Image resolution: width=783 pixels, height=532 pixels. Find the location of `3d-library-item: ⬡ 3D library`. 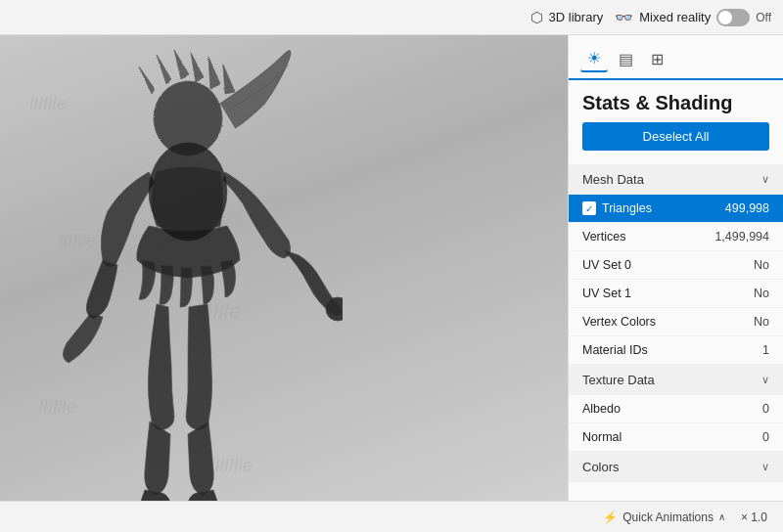

3d-library-item: ⬡ 3D library is located at coordinates (568, 18).